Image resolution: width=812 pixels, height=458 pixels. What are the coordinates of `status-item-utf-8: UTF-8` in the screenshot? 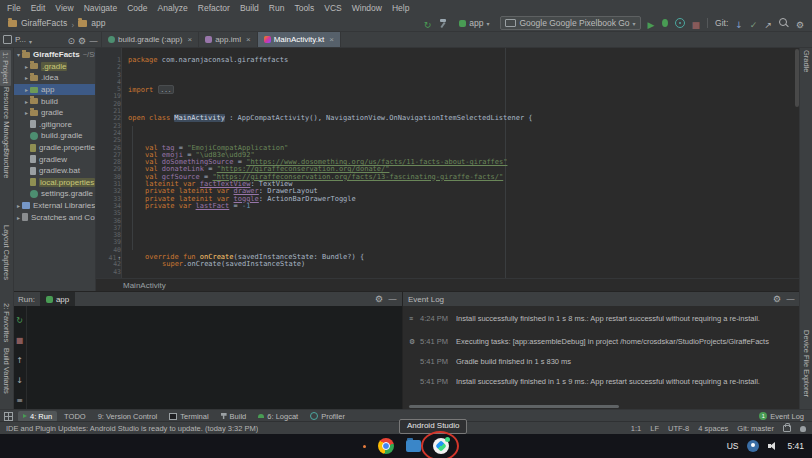 It's located at (678, 428).